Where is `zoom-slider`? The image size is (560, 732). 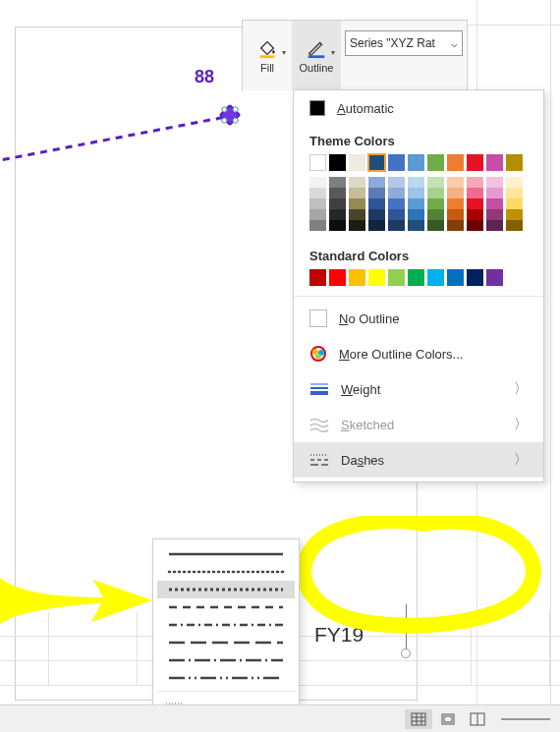
zoom-slider is located at coordinates (526, 719).